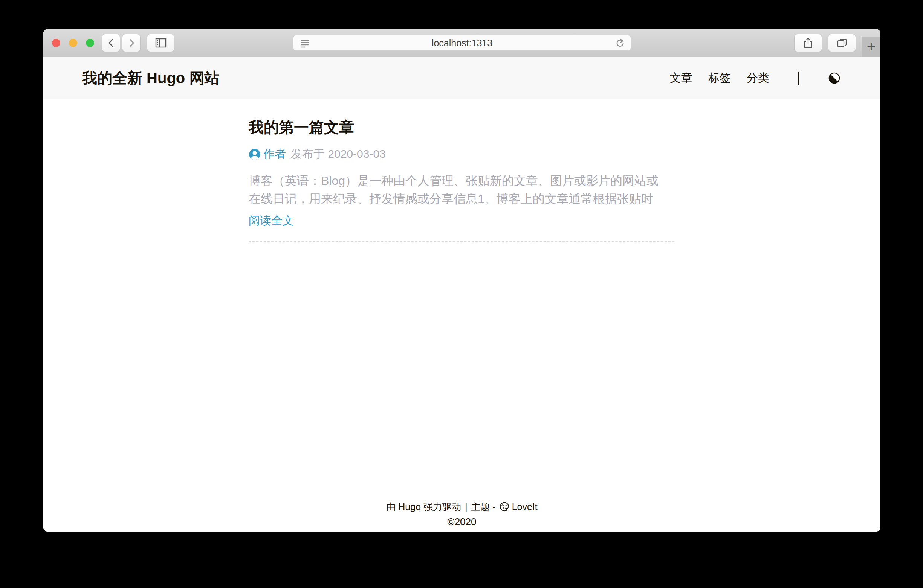  Describe the element at coordinates (834, 78) in the screenshot. I see `theme-toggle-icon` at that location.